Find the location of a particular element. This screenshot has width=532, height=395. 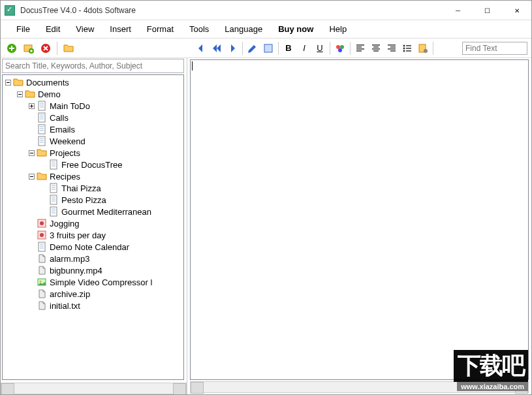

find-input is located at coordinates (495, 48).